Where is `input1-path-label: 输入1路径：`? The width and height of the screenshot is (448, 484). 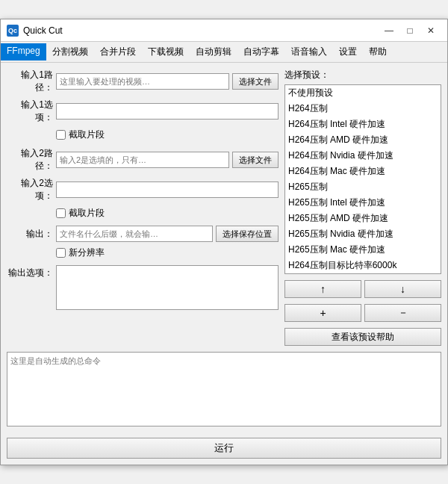 input1-path-label: 输入1路径： is located at coordinates (30, 81).